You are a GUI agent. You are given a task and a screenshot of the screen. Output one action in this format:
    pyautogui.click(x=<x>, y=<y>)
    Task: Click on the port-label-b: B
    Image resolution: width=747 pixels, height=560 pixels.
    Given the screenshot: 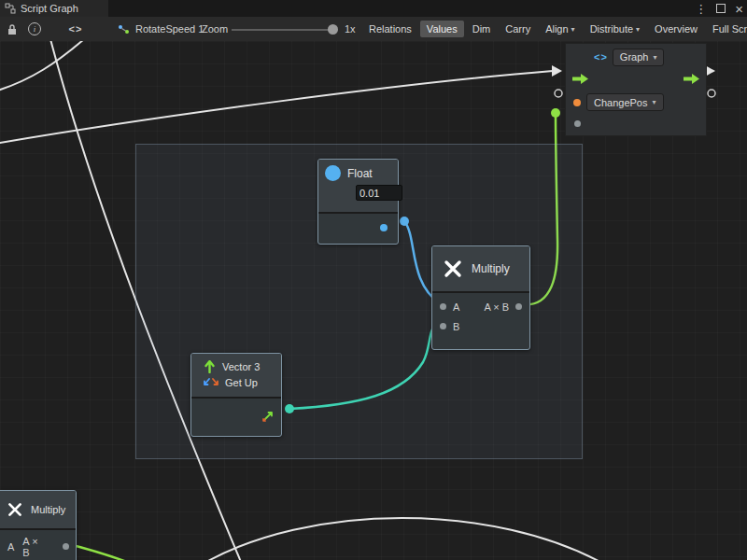 What is the action you would take?
    pyautogui.click(x=456, y=327)
    